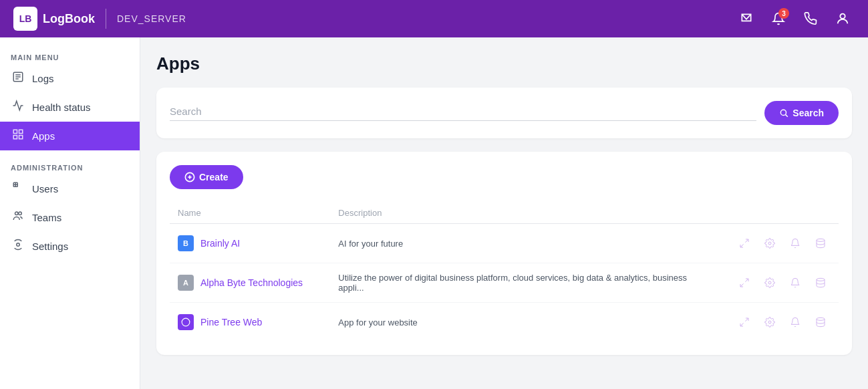 This screenshot has width=868, height=389. What do you see at coordinates (69, 218) in the screenshot?
I see `sidebar-item-teams: Teams` at bounding box center [69, 218].